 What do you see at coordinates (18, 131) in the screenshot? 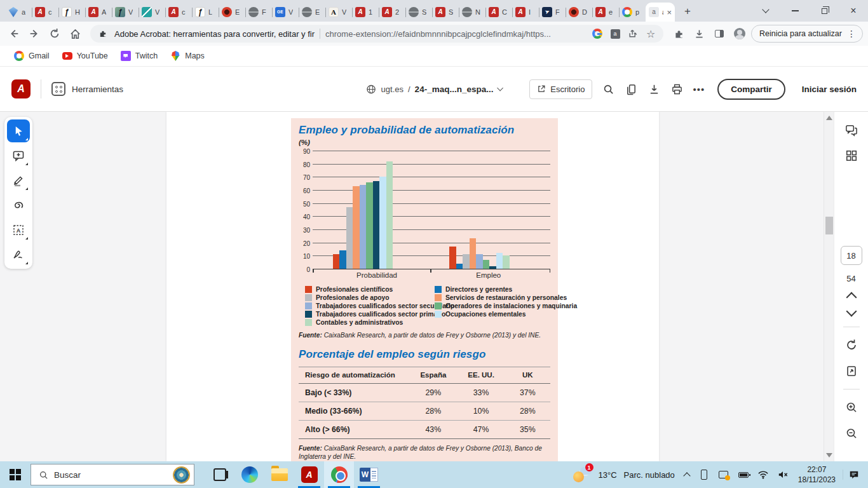
I see `select-tool` at bounding box center [18, 131].